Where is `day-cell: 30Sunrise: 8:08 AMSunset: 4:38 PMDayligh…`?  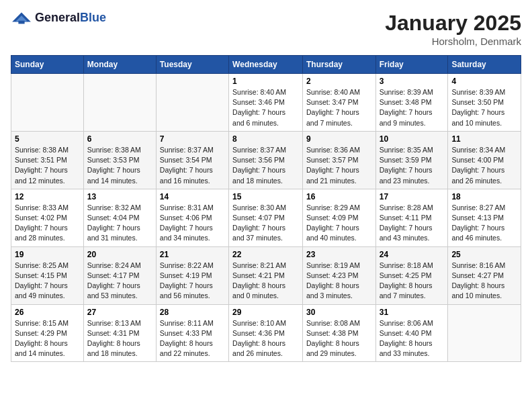
day-cell: 30Sunrise: 8:08 AMSunset: 4:38 PMDayligh… is located at coordinates (339, 333).